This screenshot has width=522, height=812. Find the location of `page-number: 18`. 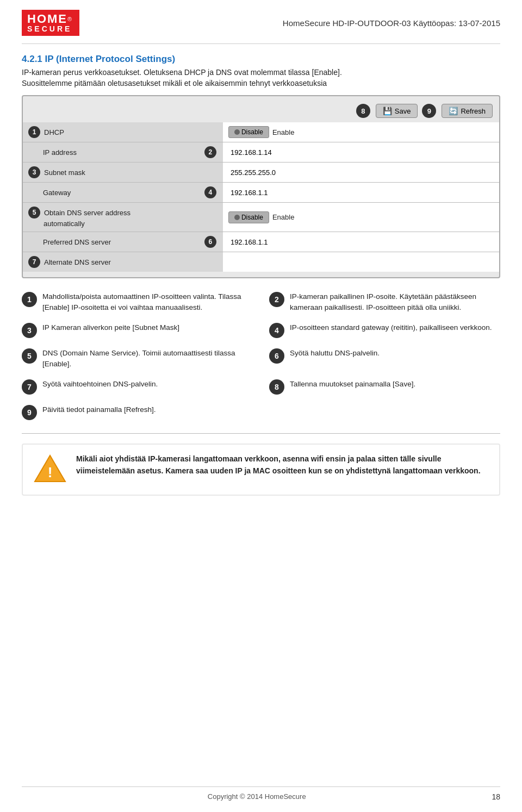

page-number: 18 is located at coordinates (496, 797).